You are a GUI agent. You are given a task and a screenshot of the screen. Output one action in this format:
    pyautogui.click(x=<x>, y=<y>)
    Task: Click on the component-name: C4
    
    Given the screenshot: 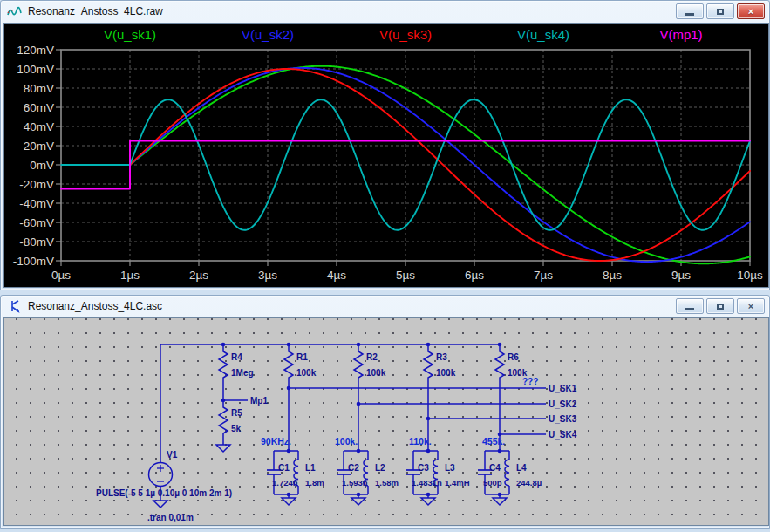 What is the action you would take?
    pyautogui.click(x=495, y=467)
    